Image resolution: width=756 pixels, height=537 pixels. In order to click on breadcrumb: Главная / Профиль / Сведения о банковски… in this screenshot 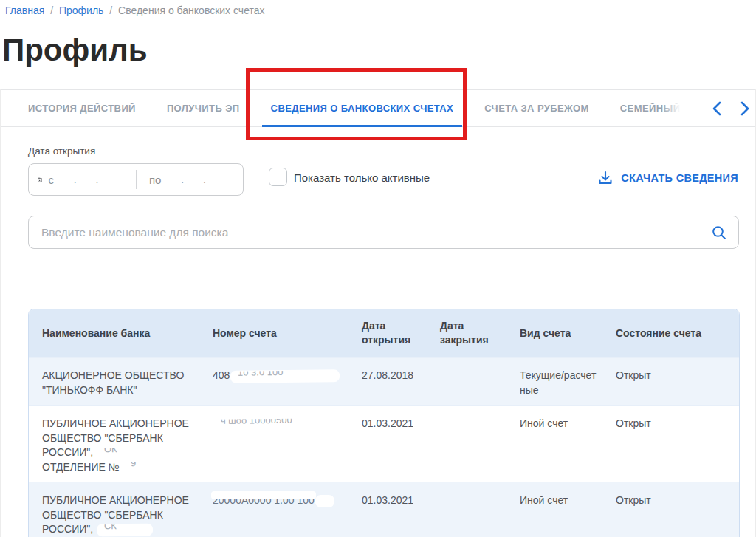, I will do `click(135, 10)`.